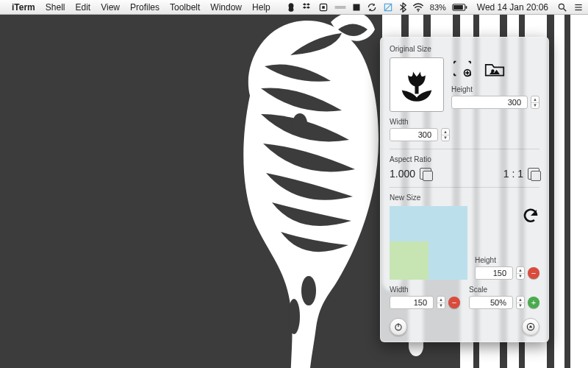 The image size is (588, 368). I want to click on scale-label: Scale, so click(504, 290).